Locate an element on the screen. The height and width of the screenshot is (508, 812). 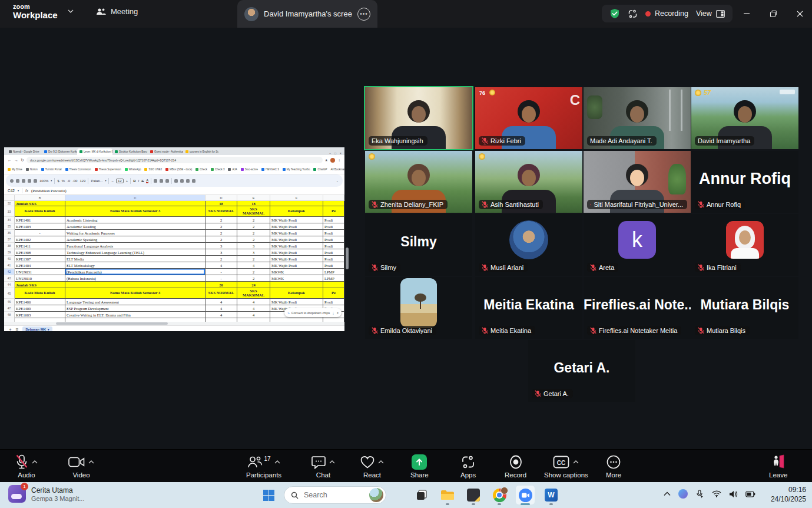
zoom-select: 100% is located at coordinates (44, 181).